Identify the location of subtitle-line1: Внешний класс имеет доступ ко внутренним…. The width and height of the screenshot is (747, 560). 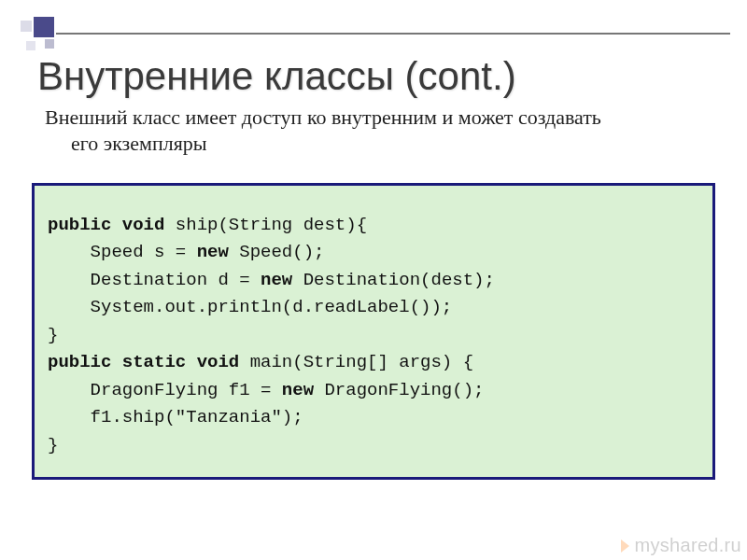
(323, 118).